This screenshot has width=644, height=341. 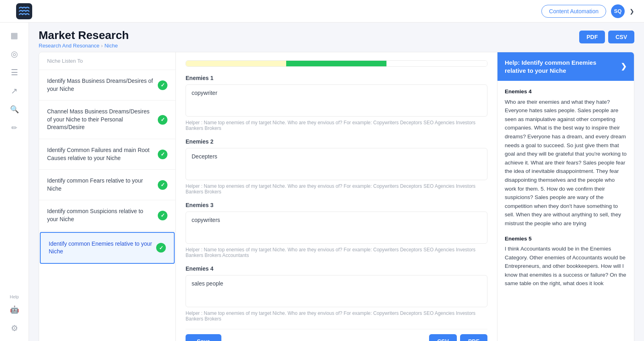 What do you see at coordinates (574, 11) in the screenshot?
I see `content-automation-button: Content Automation` at bounding box center [574, 11].